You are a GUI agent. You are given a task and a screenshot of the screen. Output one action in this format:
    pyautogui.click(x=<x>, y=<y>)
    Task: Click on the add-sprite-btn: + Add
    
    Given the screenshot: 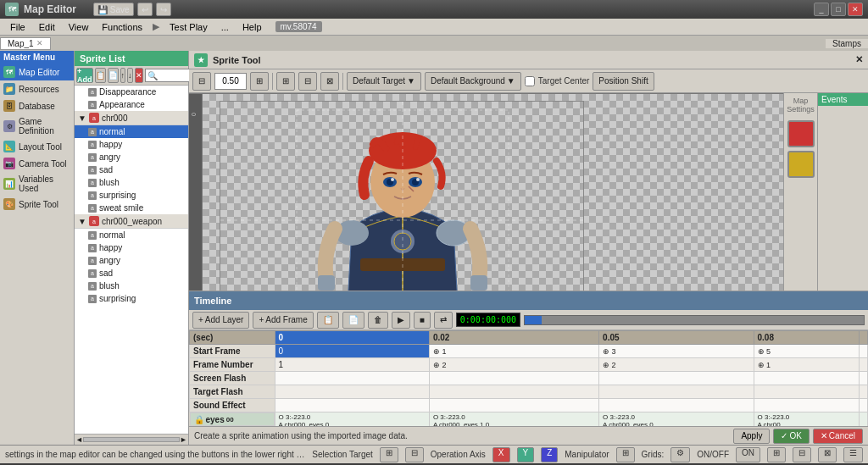 What is the action you would take?
    pyautogui.click(x=85, y=75)
    